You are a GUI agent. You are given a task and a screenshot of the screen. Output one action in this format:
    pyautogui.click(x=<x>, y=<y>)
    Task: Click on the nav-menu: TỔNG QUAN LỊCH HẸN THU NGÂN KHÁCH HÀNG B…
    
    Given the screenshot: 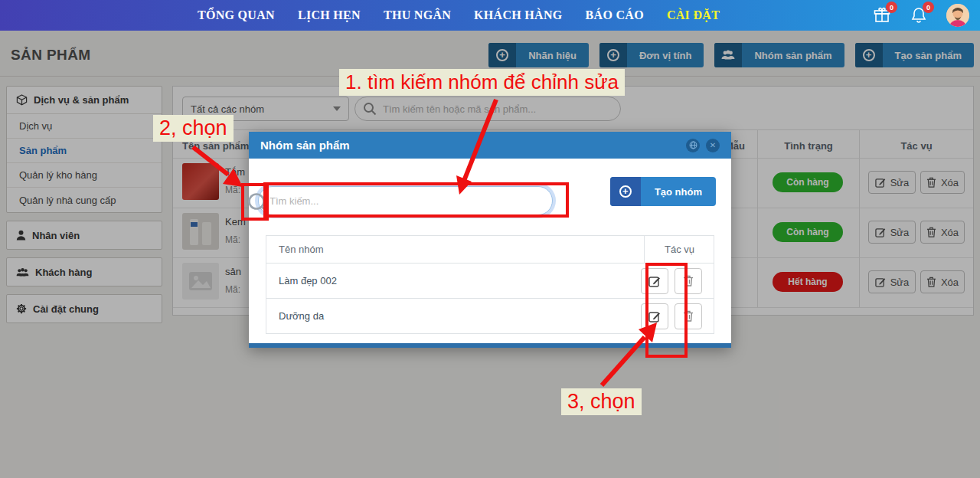 What is the action you would take?
    pyautogui.click(x=459, y=15)
    